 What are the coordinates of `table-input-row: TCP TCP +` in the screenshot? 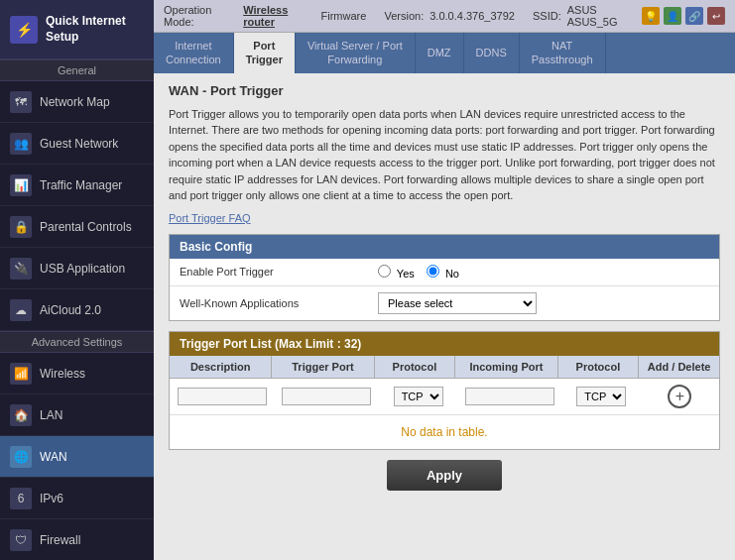 It's located at (444, 396).